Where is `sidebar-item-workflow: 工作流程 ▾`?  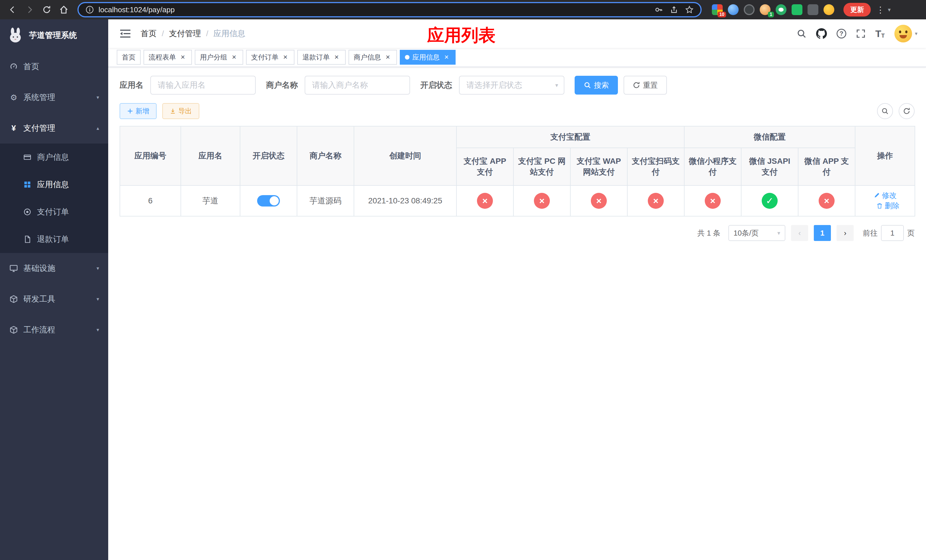
sidebar-item-workflow: 工作流程 ▾ is located at coordinates (54, 330).